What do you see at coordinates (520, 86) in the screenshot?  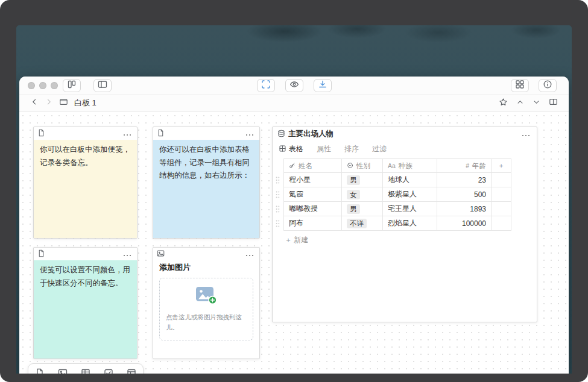 I see `grid-view-icon` at bounding box center [520, 86].